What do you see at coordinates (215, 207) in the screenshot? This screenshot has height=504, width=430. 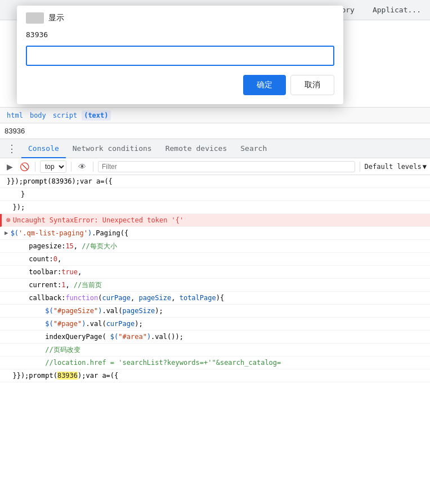 I see `console-line-close: });` at bounding box center [215, 207].